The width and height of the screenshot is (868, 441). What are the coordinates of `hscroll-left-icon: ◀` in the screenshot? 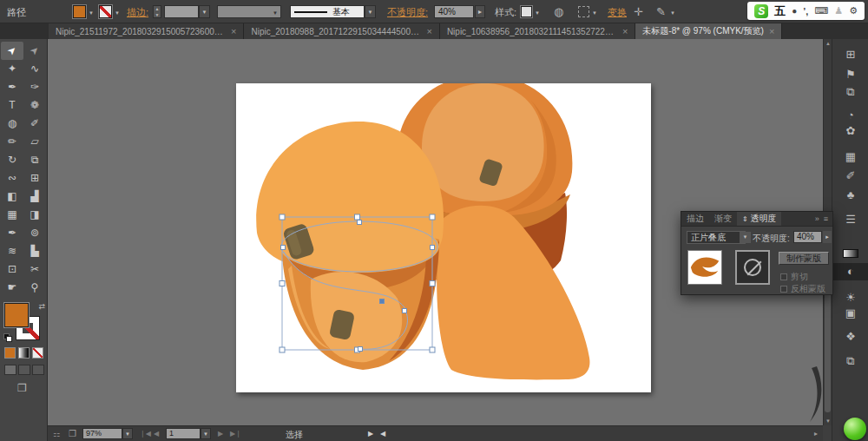 It's located at (383, 434).